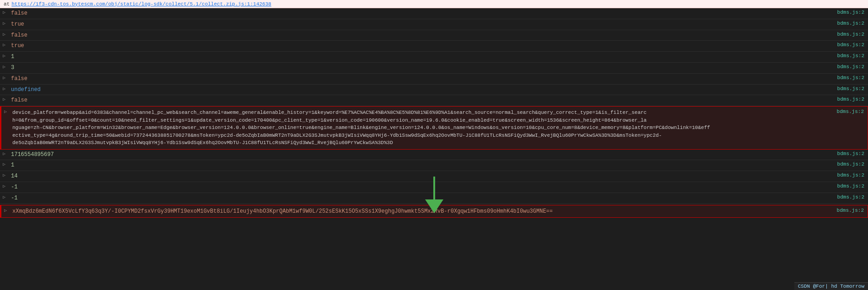 The height and width of the screenshot is (290, 868). What do you see at coordinates (424, 166) in the screenshot?
I see `value-row-1-2: 1` at bounding box center [424, 166].